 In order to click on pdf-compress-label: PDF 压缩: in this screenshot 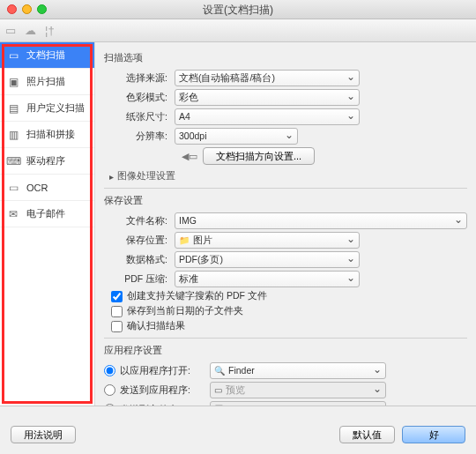, I will do `click(139, 279)`.